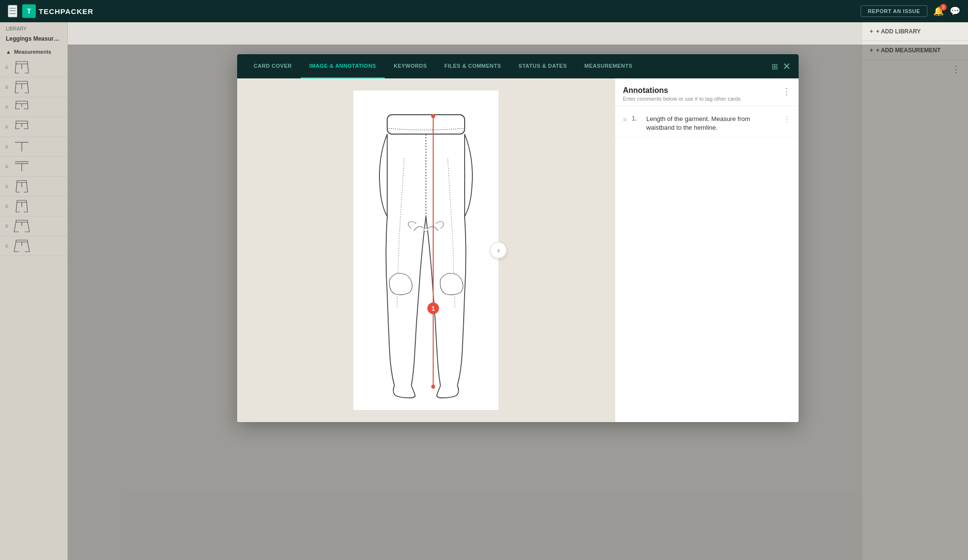  Describe the element at coordinates (707, 124) in the screenshot. I see `annotation-item-1: ≡ 1. Length of the garment. Measure from…` at that location.